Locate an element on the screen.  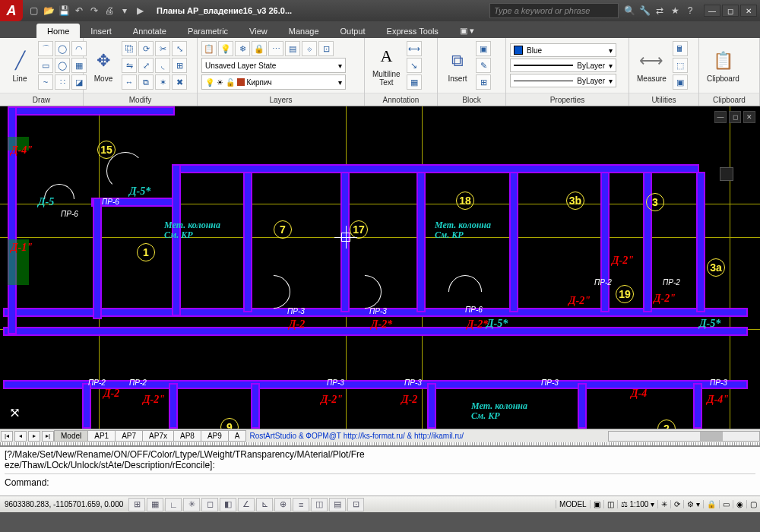
table-icon: ▦ is located at coordinates (414, 82).